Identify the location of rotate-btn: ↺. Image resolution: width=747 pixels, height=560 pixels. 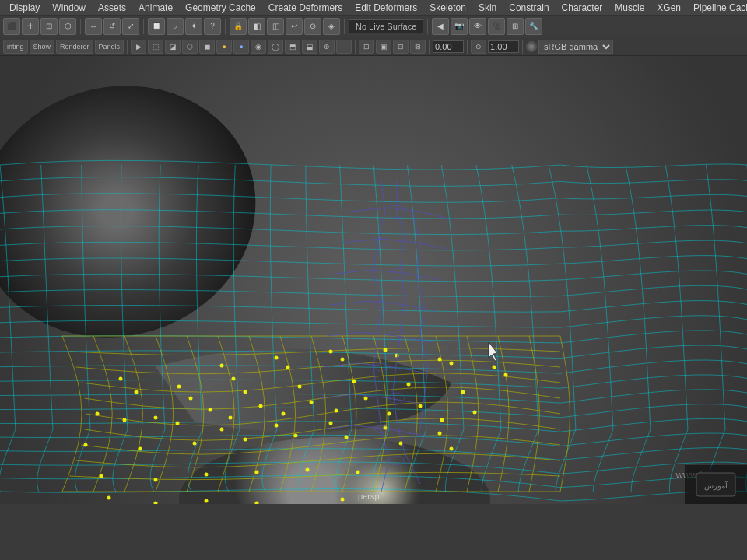
(112, 26).